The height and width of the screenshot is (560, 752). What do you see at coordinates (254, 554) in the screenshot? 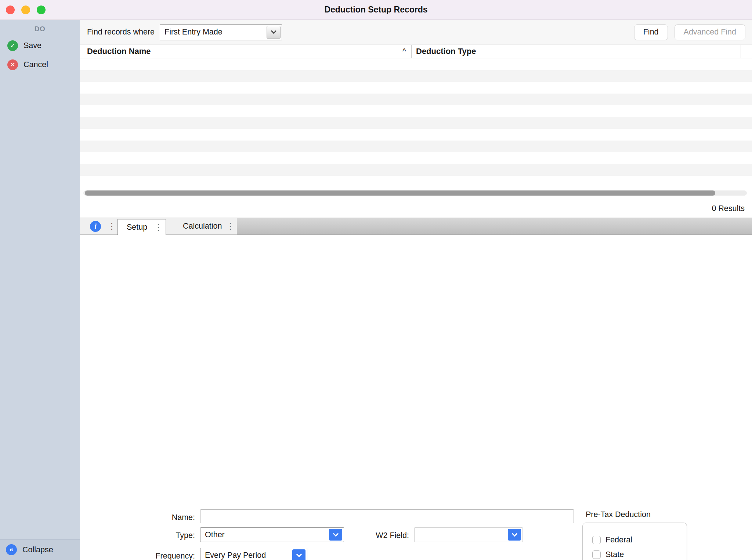
I see `frequency-dropdown: Every Pay Period` at bounding box center [254, 554].